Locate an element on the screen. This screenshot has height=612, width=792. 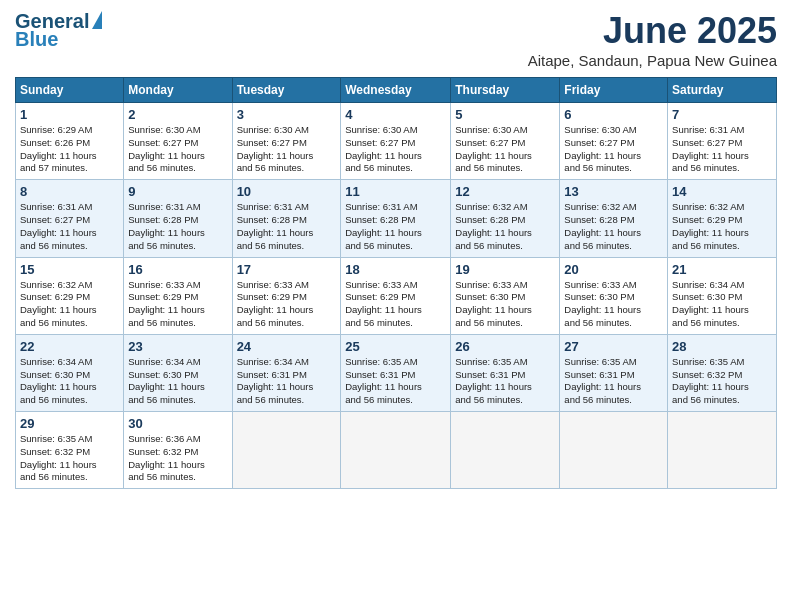
calendar-cell: 5Sunrise: 6:30 AM Sunset: 6:27 PM Daylig… is located at coordinates (506, 142).